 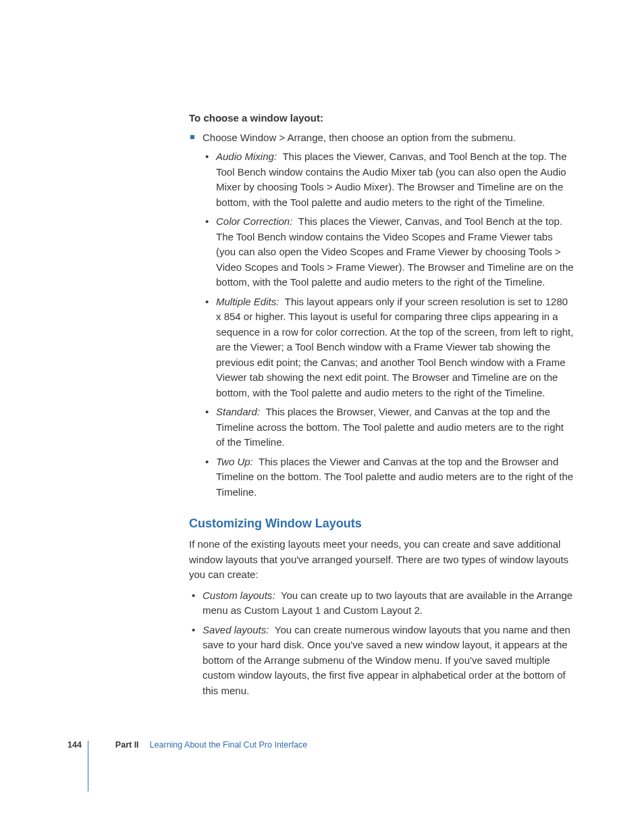 I want to click on body-text: This places the Browser, Viewer, and Can…, so click(x=390, y=427).